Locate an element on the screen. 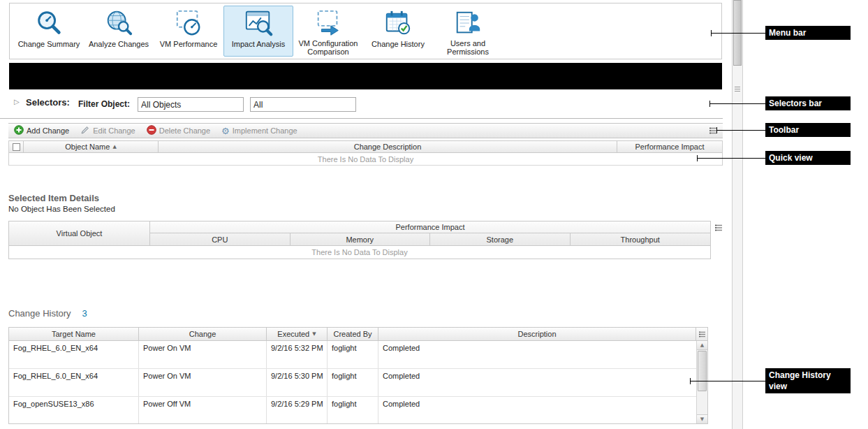 This screenshot has height=429, width=868. menu-item-label: Users and Permissions is located at coordinates (468, 48).